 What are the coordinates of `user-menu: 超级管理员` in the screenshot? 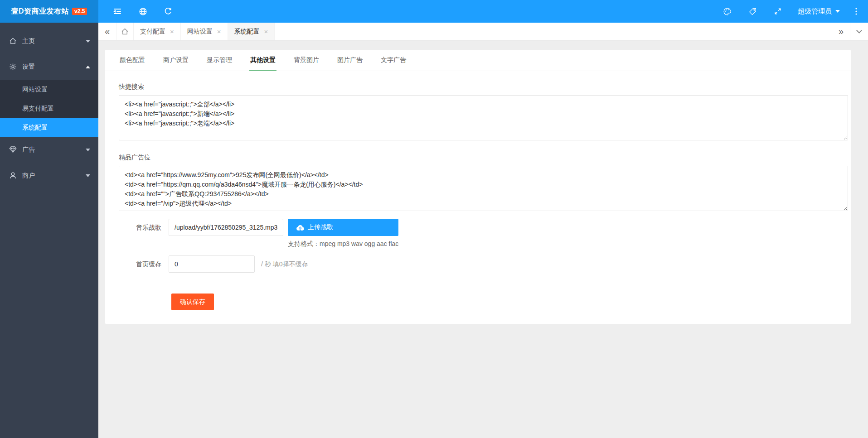 It's located at (819, 11).